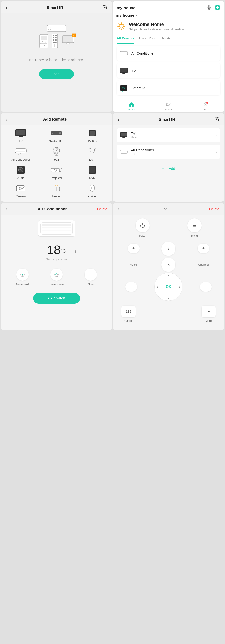 This screenshot has width=225, height=644. I want to click on bottom-nav: Home Smart ! Me, so click(168, 106).